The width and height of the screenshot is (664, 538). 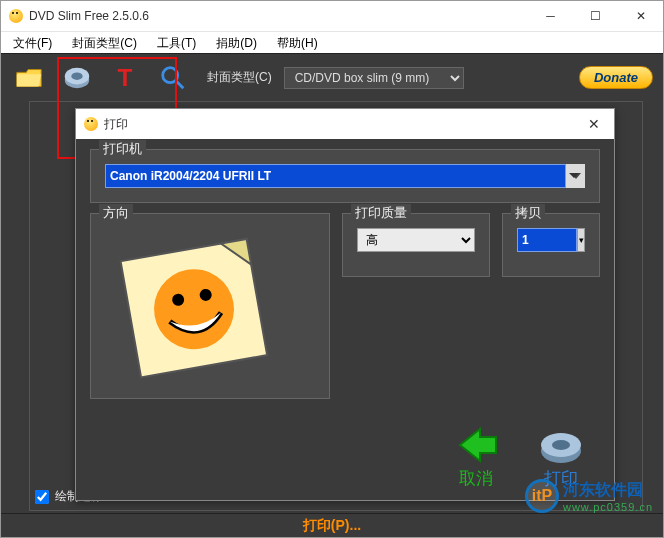 What do you see at coordinates (332, 16) in the screenshot?
I see `titlebar: DVD Slim Free 2.5.0.6 ─ ☐ ✕` at bounding box center [332, 16].